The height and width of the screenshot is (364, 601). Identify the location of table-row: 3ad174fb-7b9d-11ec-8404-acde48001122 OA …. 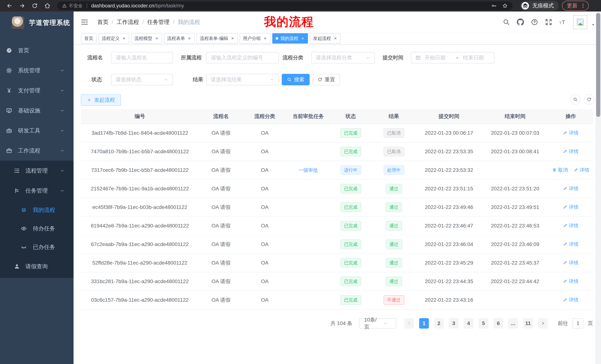
(337, 133).